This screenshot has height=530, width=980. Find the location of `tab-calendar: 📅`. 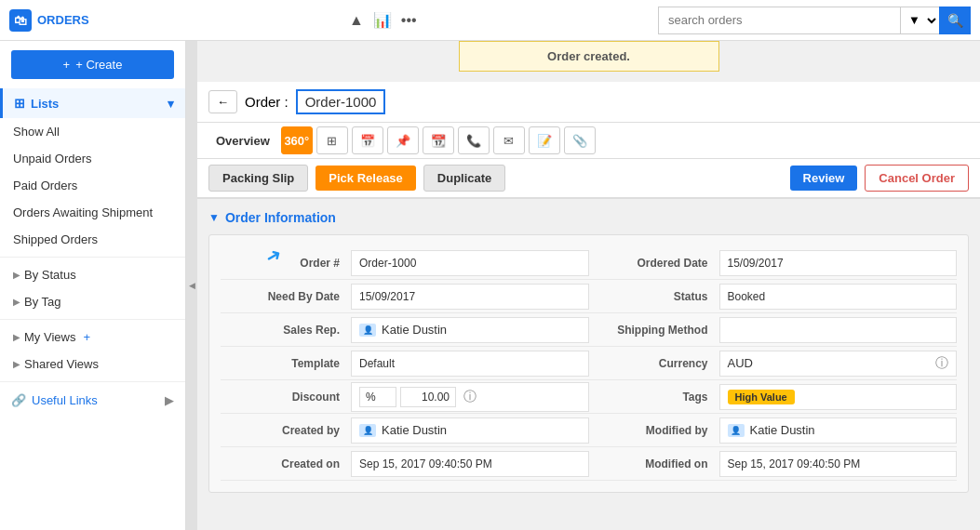

tab-calendar: 📅 is located at coordinates (368, 140).